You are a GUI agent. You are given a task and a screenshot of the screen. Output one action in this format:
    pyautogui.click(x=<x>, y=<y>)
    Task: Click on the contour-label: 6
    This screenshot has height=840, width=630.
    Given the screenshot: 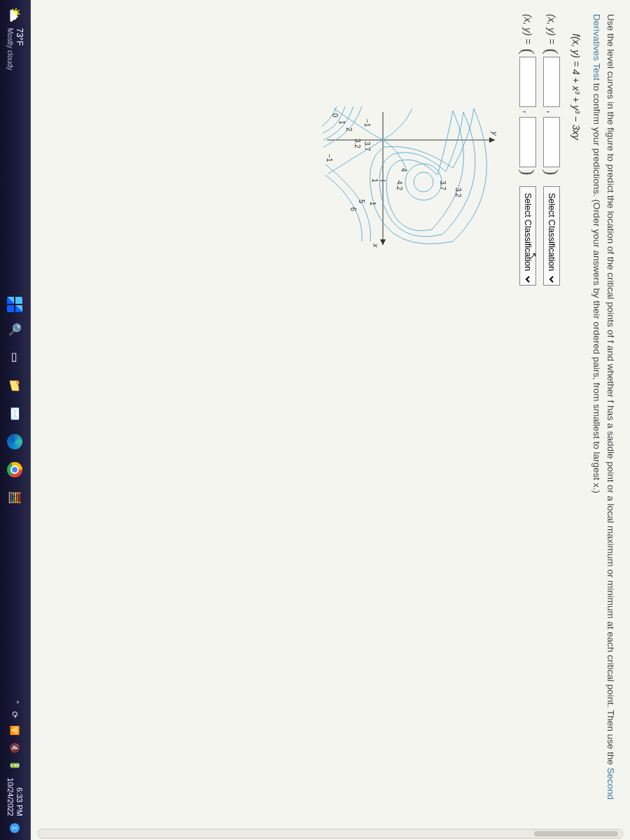 What is the action you would take?
    pyautogui.click(x=354, y=209)
    